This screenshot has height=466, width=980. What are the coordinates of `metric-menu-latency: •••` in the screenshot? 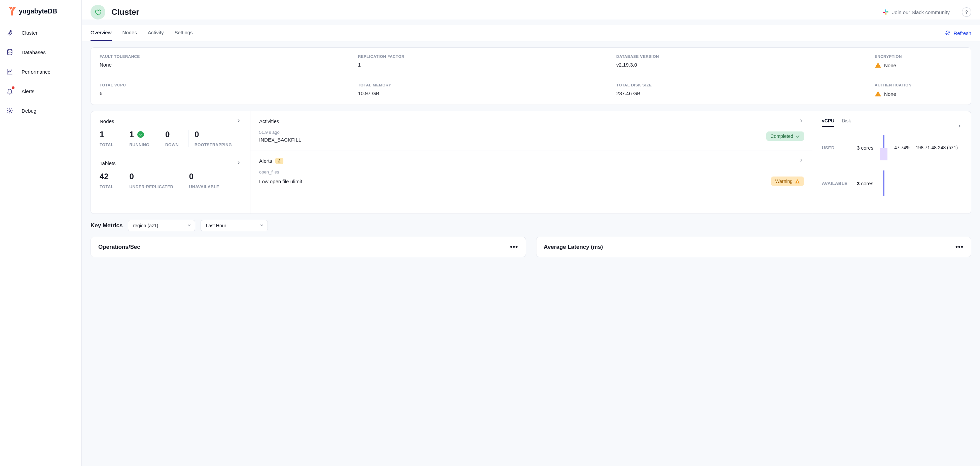 It's located at (959, 247).